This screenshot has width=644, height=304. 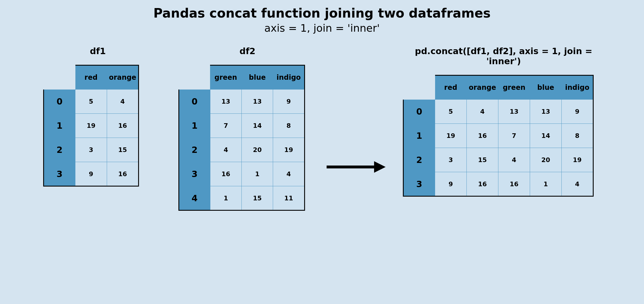 I want to click on result-col-0: red, so click(x=451, y=88).